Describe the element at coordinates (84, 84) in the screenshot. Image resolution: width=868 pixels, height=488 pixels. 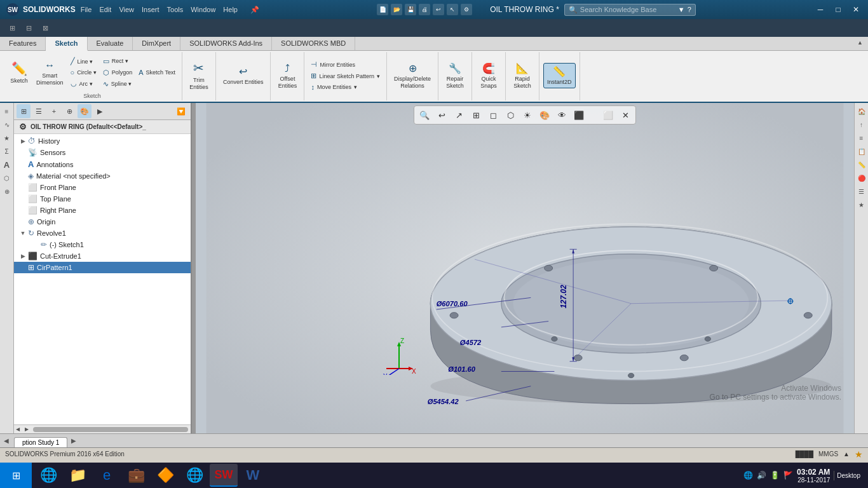
I see `arc-button: ◡ Arc ▾` at that location.